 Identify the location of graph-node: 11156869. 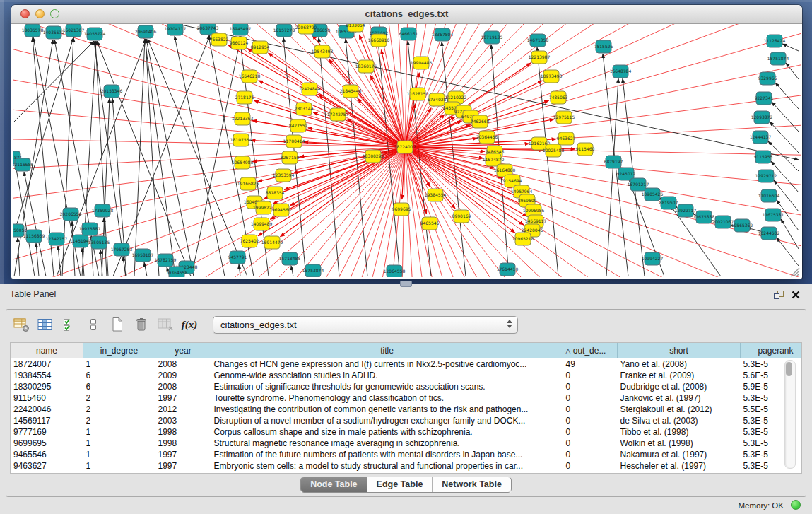
(34, 236).